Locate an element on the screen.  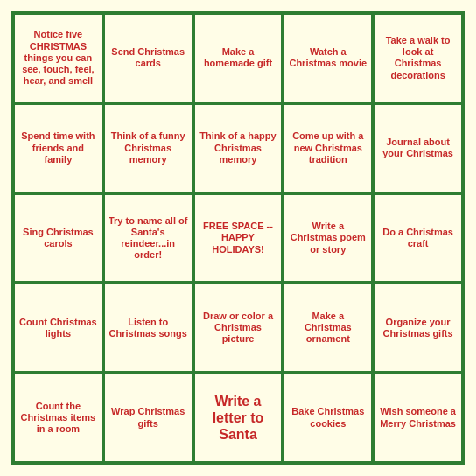
bingo-cell-r4c3: Bake Christmas cookies is located at coordinates (327, 418).